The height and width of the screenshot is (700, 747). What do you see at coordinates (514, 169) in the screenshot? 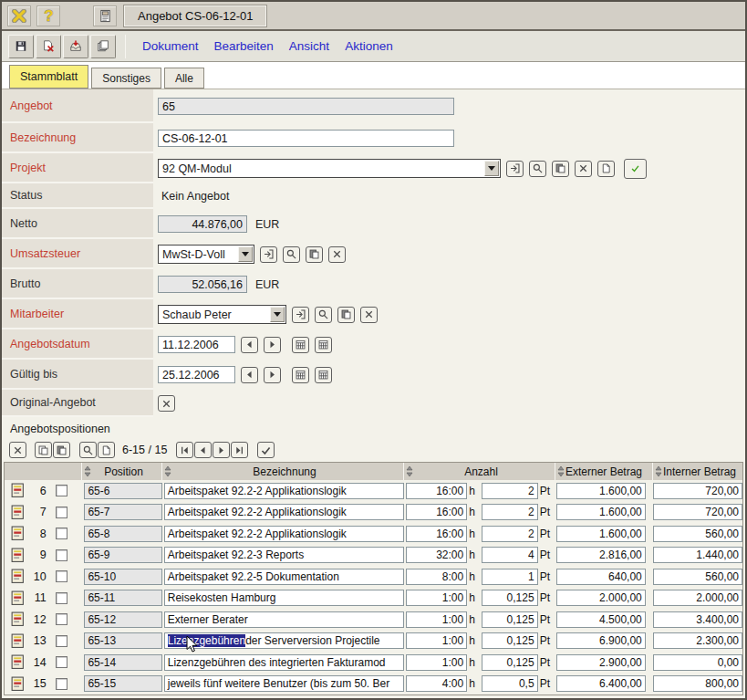
I see `projekt-goto-button` at bounding box center [514, 169].